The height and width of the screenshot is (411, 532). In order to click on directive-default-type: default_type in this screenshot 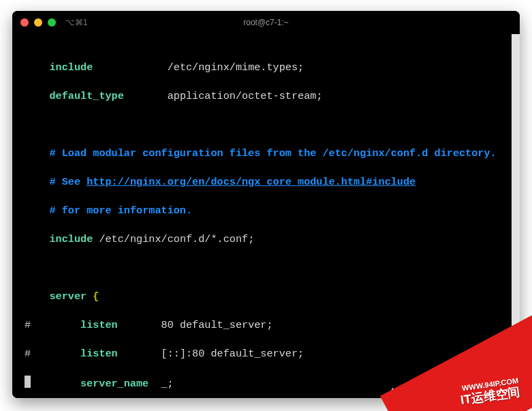, I will do `click(86, 96)`.